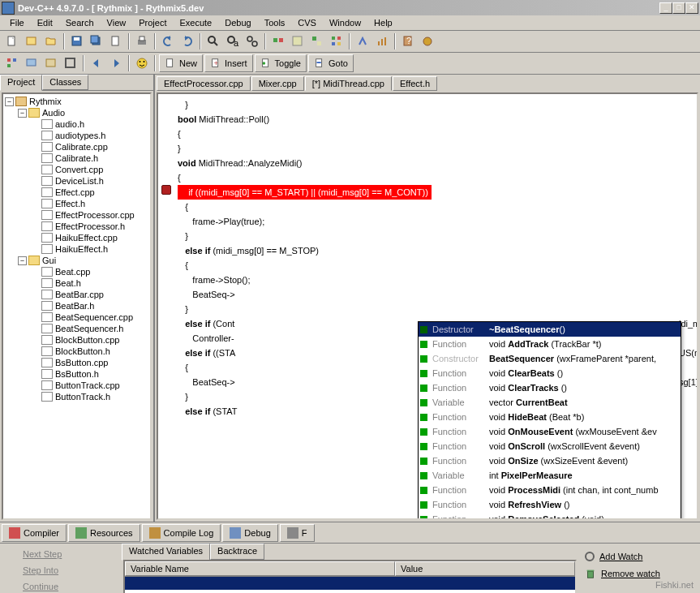  Describe the element at coordinates (76, 306) in the screenshot. I see `tree-file: BeatBar.h` at that location.